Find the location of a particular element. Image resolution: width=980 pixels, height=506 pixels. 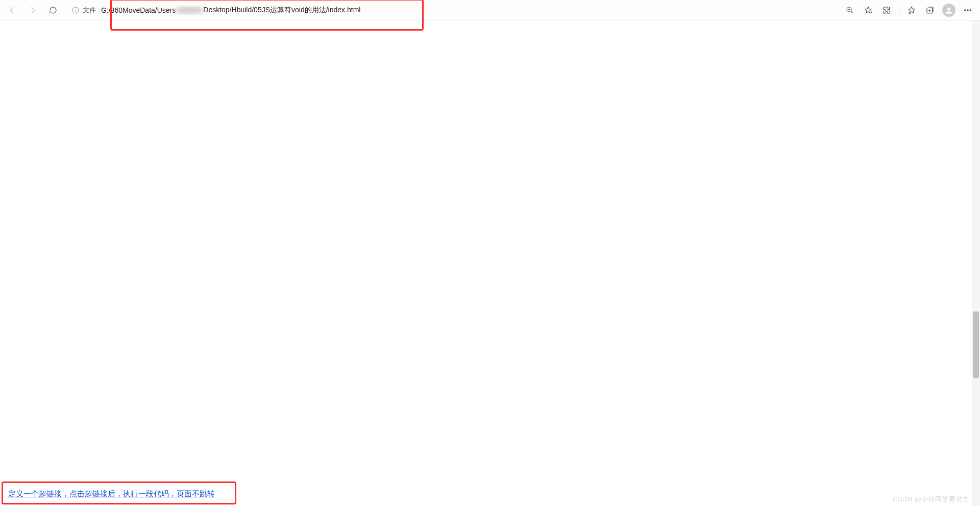

info-label: 文件 is located at coordinates (89, 10).